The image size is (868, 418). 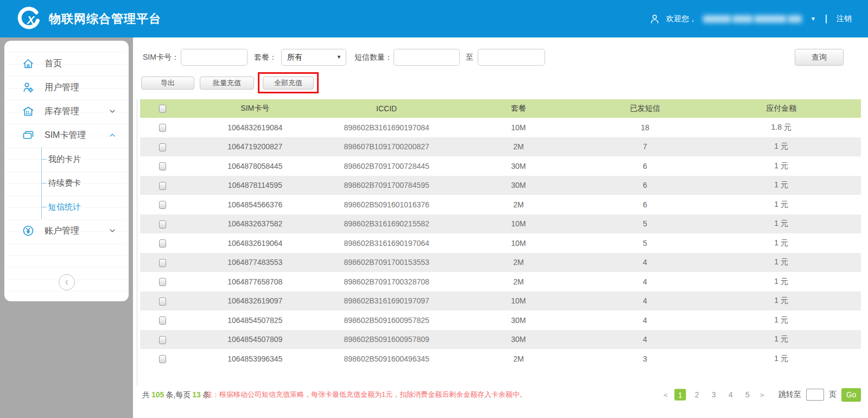 What do you see at coordinates (85, 159) in the screenshot?
I see `sidebar-subitem: 我的卡片` at bounding box center [85, 159].